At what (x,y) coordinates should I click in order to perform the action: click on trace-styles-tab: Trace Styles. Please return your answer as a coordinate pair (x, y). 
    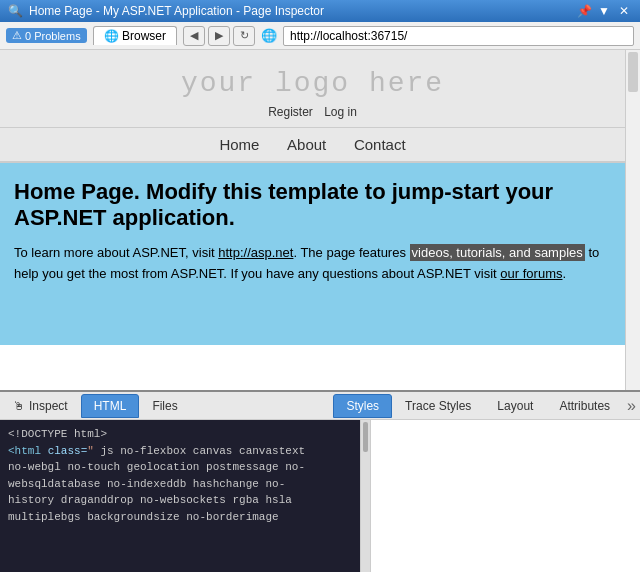
    Looking at the image, I should click on (438, 406).